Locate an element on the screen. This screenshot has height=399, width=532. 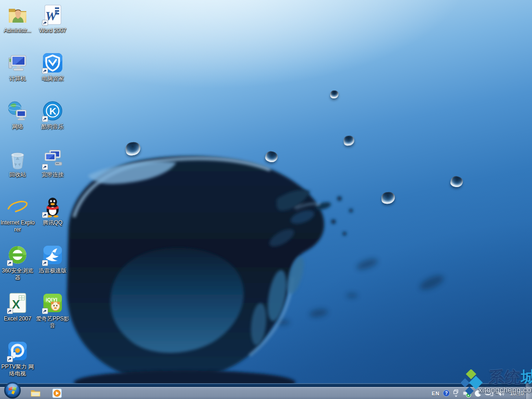
broadband-connection-icon is located at coordinates (53, 159).